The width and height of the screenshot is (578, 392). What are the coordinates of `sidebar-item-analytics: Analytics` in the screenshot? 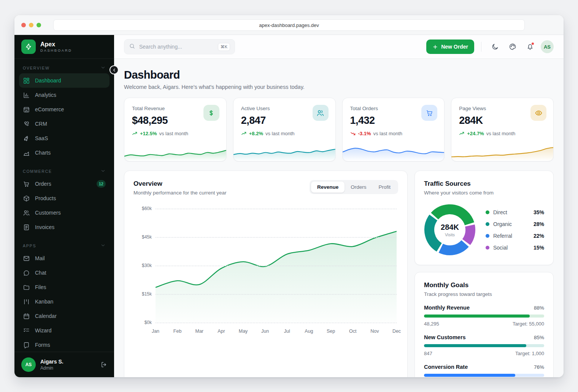 It's located at (64, 95).